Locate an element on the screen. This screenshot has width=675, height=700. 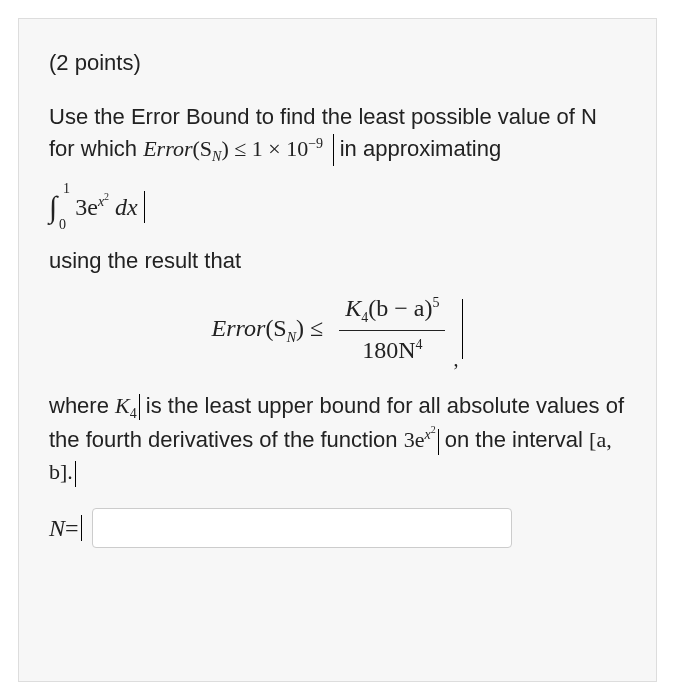
exp-neg9: −9 is located at coordinates (316, 142).